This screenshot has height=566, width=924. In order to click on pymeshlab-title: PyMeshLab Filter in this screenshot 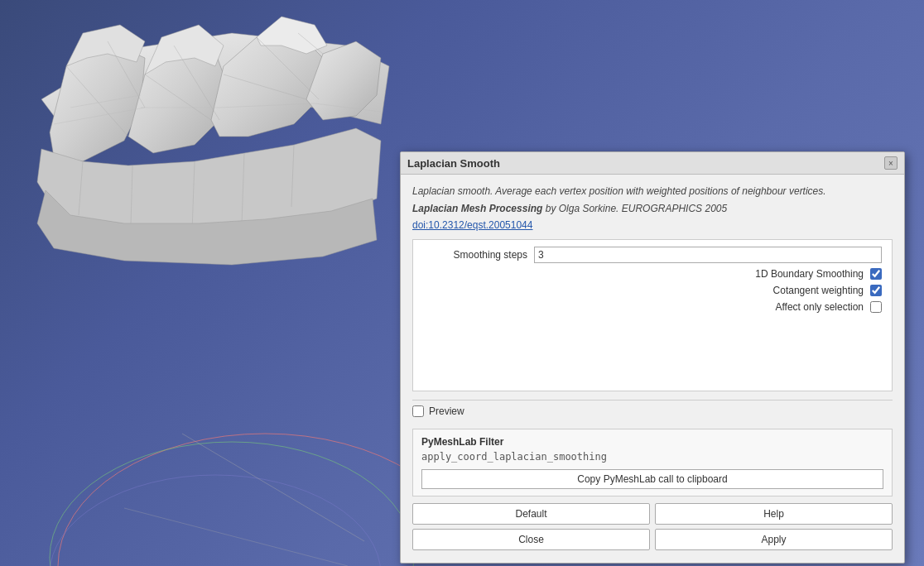, I will do `click(652, 442)`.